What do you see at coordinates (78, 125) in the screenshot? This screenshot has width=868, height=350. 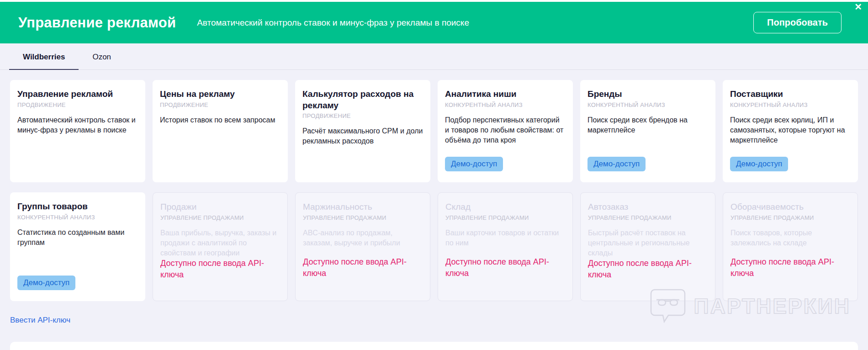 I see `card-description: Автоматический контроль ставок и минус-ф…` at bounding box center [78, 125].